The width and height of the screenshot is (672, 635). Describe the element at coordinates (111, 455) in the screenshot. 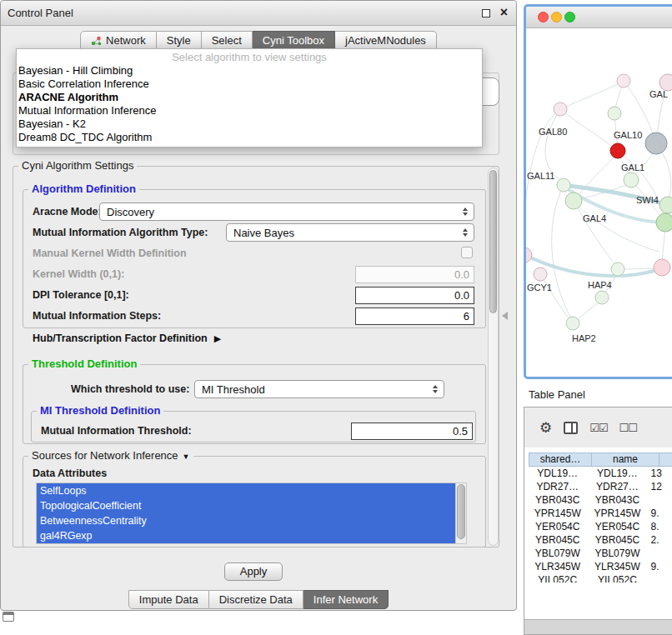

I see `sources-toggle: Sources for Network Inference▼` at that location.